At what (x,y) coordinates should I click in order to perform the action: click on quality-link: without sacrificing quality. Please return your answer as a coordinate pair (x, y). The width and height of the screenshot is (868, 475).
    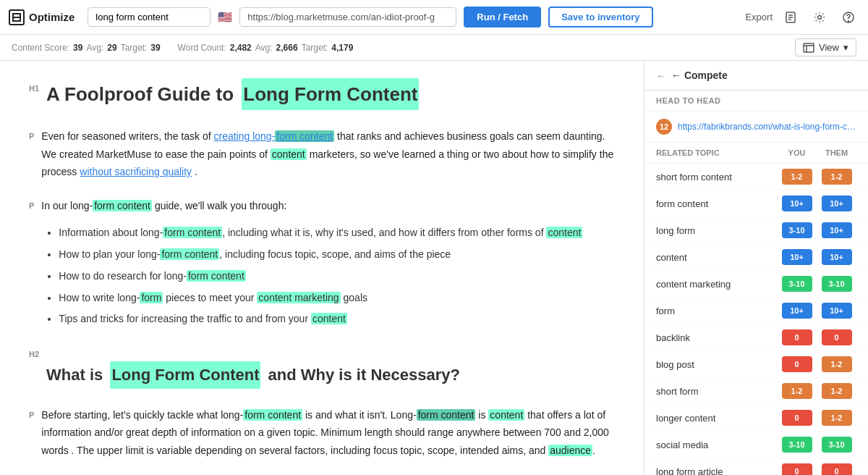
    Looking at the image, I should click on (136, 172).